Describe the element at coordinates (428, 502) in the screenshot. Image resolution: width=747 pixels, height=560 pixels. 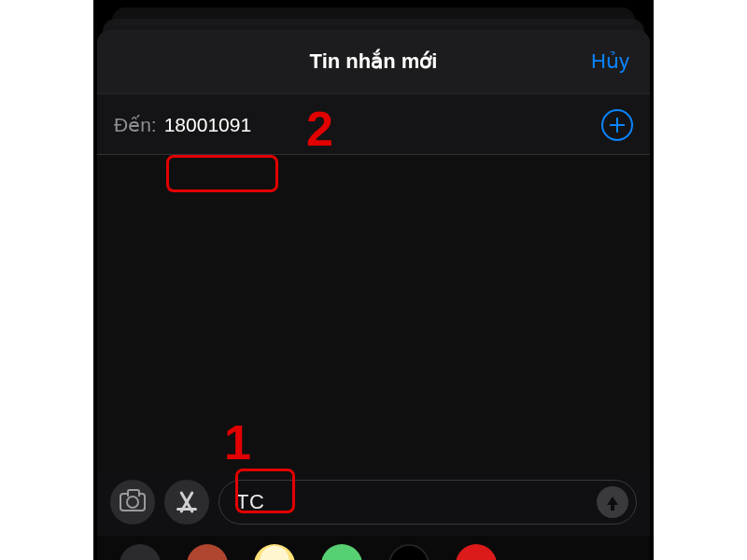
I see `message-field: TC` at that location.